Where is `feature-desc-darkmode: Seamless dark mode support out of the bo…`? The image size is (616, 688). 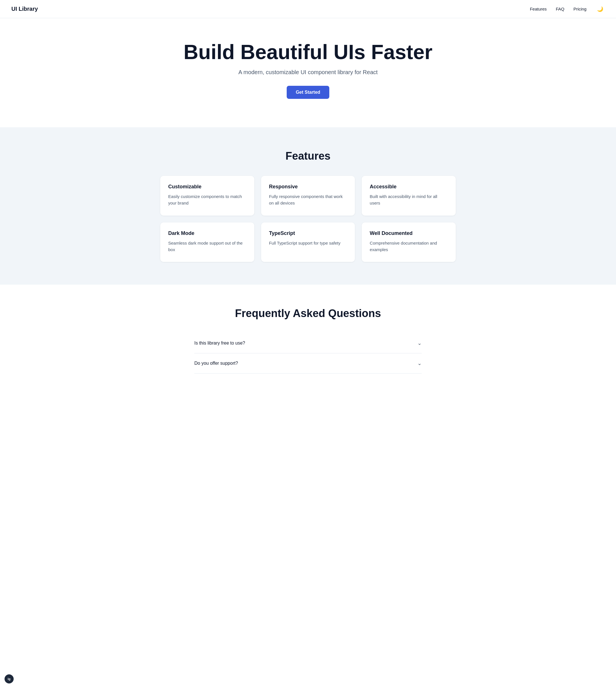
feature-desc-darkmode: Seamless dark mode support out of the bo… is located at coordinates (207, 246).